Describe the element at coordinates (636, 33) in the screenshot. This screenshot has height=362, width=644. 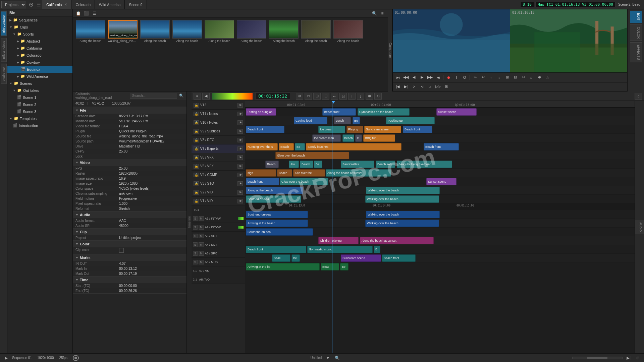
I see `color-panel-btn: COLOR` at that location.